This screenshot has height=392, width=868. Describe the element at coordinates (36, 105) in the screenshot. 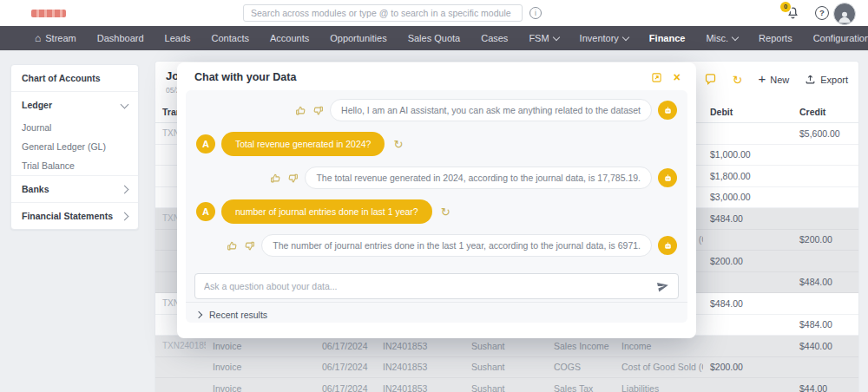

I see `sidebar-item-label: Ledger` at that location.